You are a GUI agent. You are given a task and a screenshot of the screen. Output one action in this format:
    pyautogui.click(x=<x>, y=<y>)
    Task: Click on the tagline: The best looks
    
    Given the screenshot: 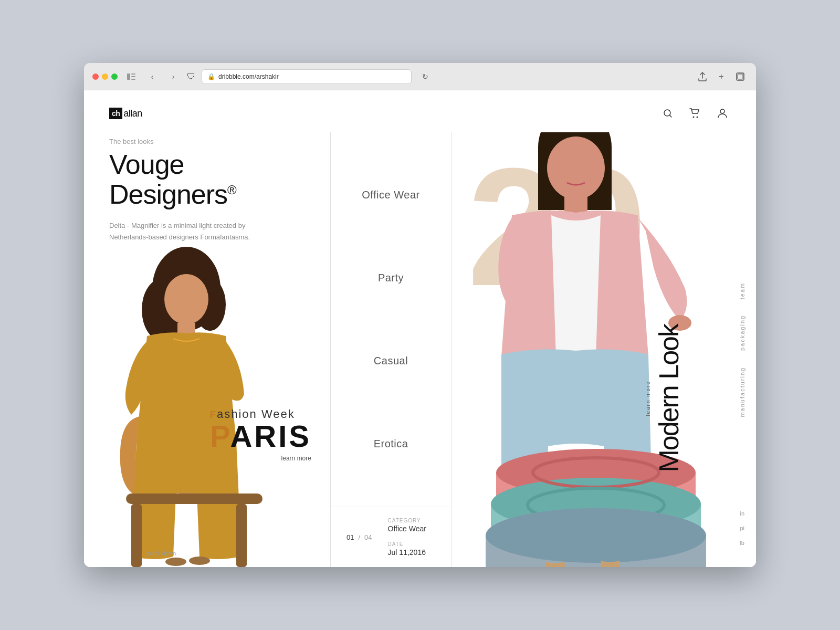 What is the action you would take?
    pyautogui.click(x=207, y=142)
    